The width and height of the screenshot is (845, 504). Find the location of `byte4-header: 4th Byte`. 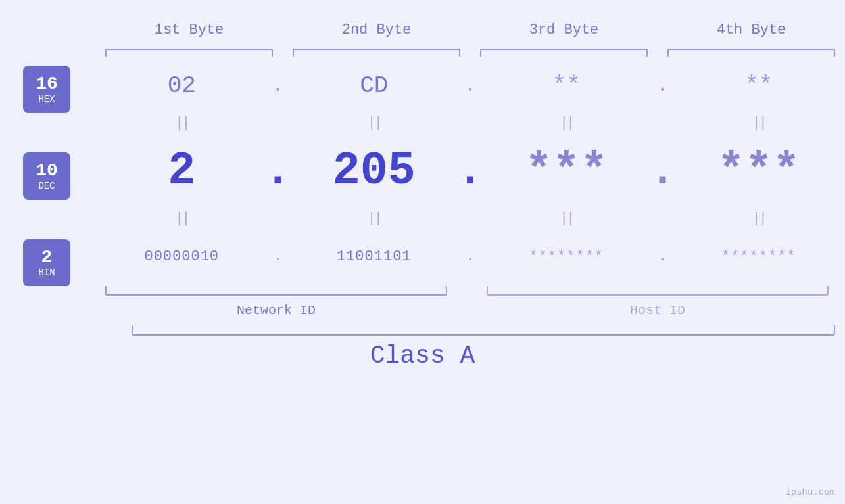

byte4-header: 4th Byte is located at coordinates (751, 30).